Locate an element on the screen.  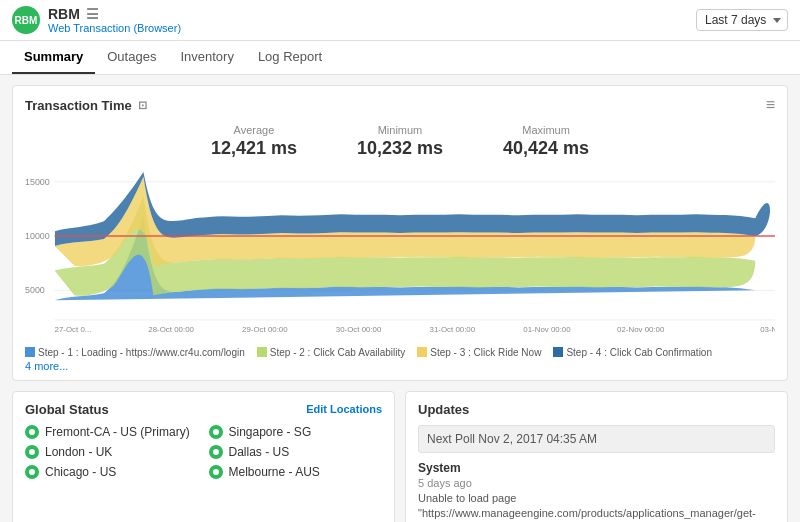
more-link: 4 more... is located at coordinates (400, 370).